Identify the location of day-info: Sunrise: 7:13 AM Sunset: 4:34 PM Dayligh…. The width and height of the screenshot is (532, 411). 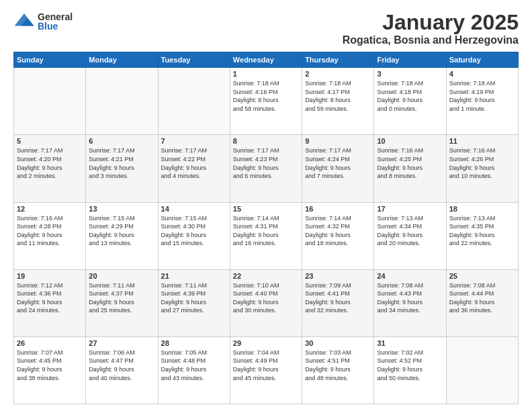
(410, 231).